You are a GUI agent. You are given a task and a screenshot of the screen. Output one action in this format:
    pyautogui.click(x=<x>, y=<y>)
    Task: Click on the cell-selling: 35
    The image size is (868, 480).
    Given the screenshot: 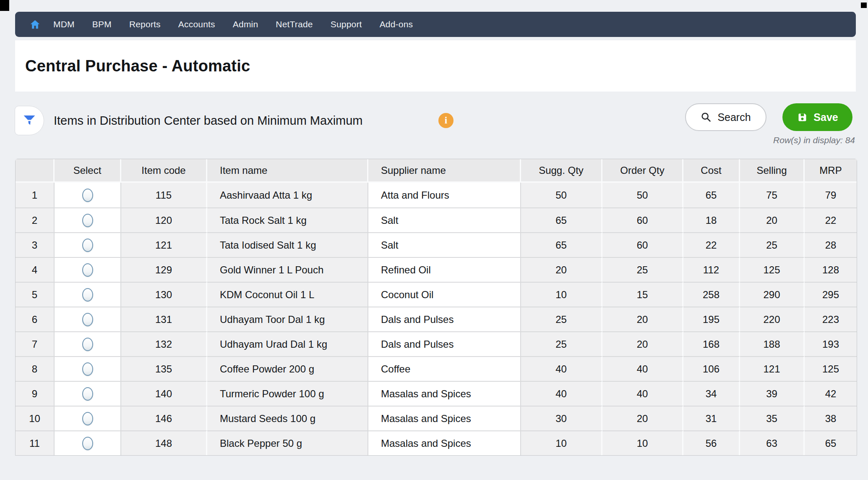 What is the action you would take?
    pyautogui.click(x=772, y=418)
    